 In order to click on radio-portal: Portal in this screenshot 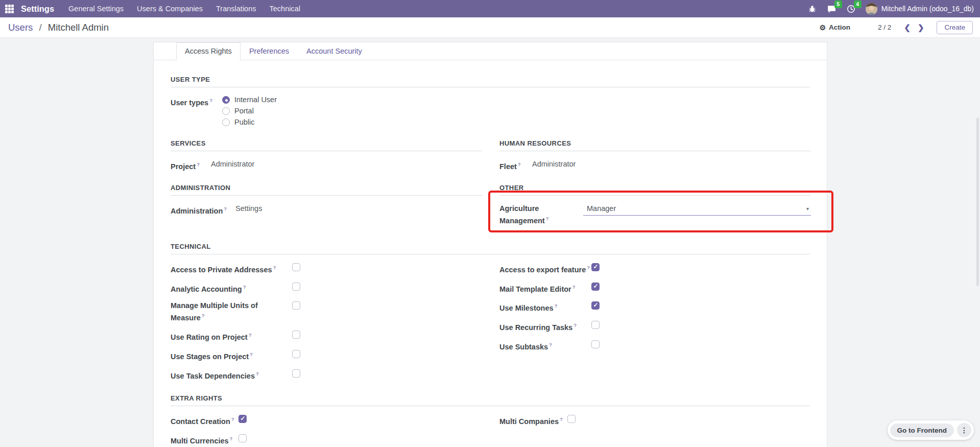, I will do `click(249, 111)`.